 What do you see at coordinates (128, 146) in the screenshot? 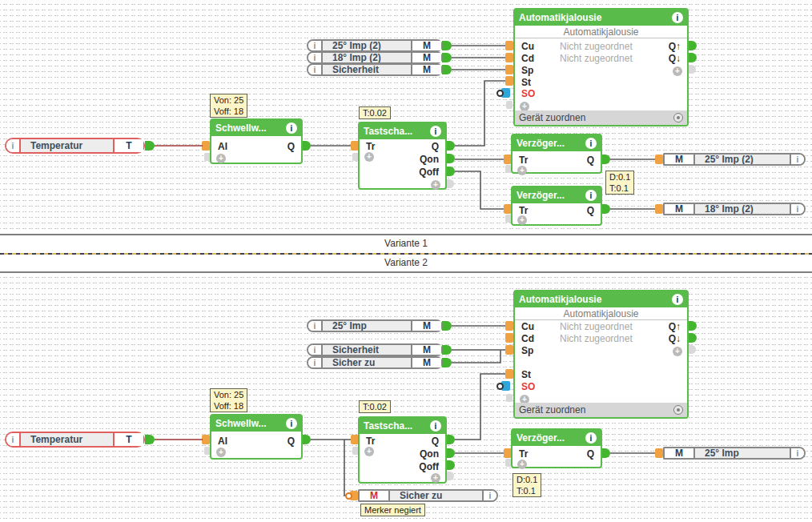
I see `node-port-T: T` at bounding box center [128, 146].